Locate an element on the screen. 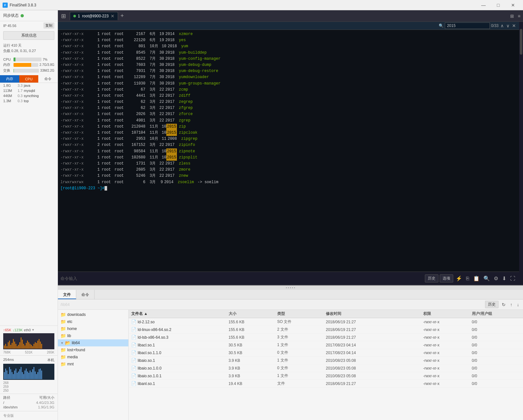 This screenshot has height=420, width=523. scroll-thumb is located at coordinates (521, 42).